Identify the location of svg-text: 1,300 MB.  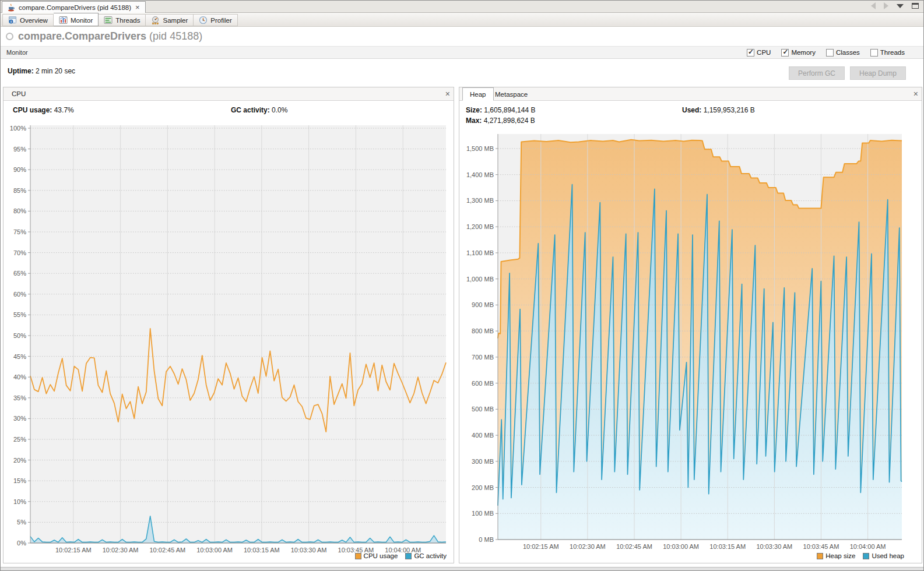
(480, 200).